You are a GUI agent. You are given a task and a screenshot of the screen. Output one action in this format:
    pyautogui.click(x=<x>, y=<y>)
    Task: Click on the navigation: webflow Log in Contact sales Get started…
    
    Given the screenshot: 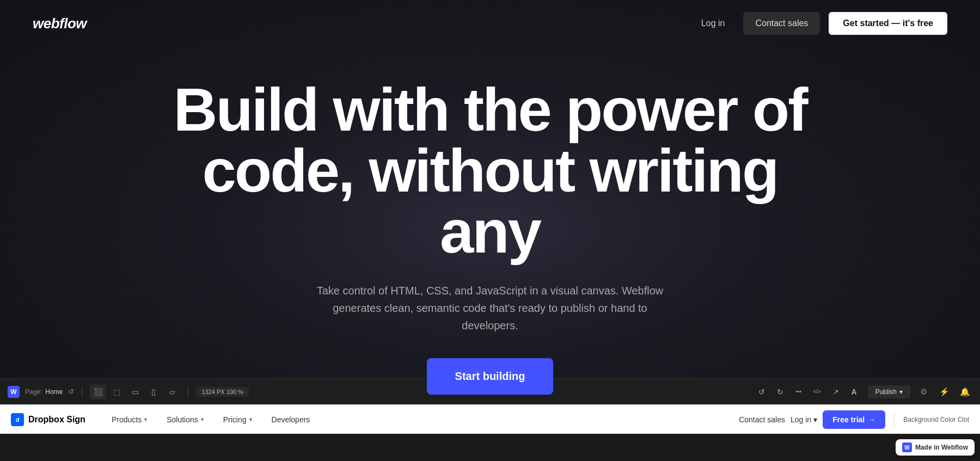 What is the action you would take?
    pyautogui.click(x=490, y=23)
    